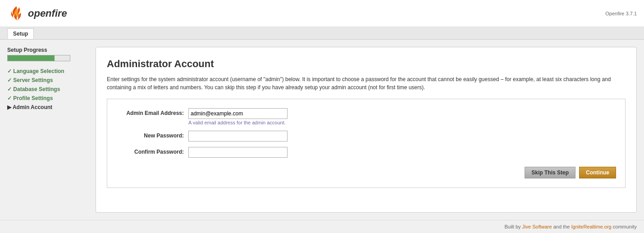 The image size is (644, 233). I want to click on confirm-password-field-col, so click(238, 152).